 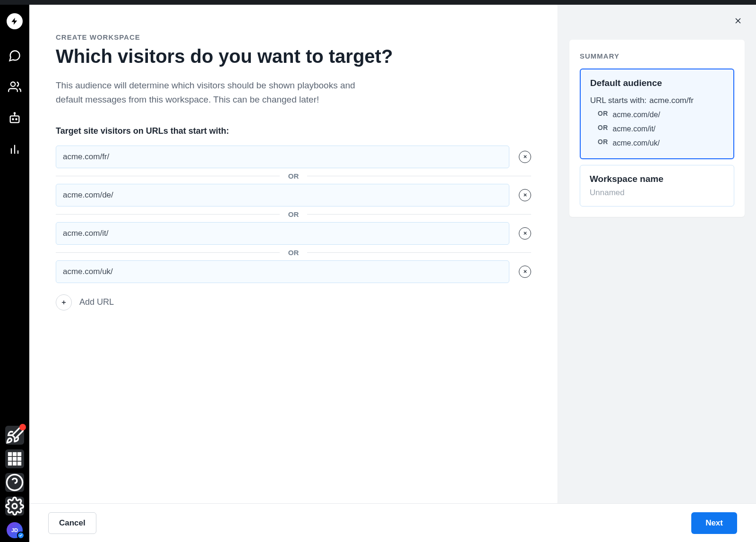 I want to click on close-button, so click(x=738, y=22).